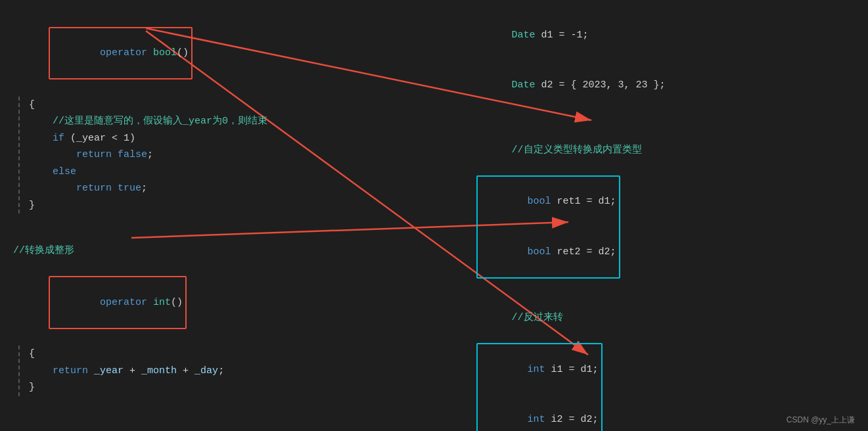 The image size is (868, 431). What do you see at coordinates (821, 420) in the screenshot?
I see `watermark: CSDN @yy_上上谦` at bounding box center [821, 420].